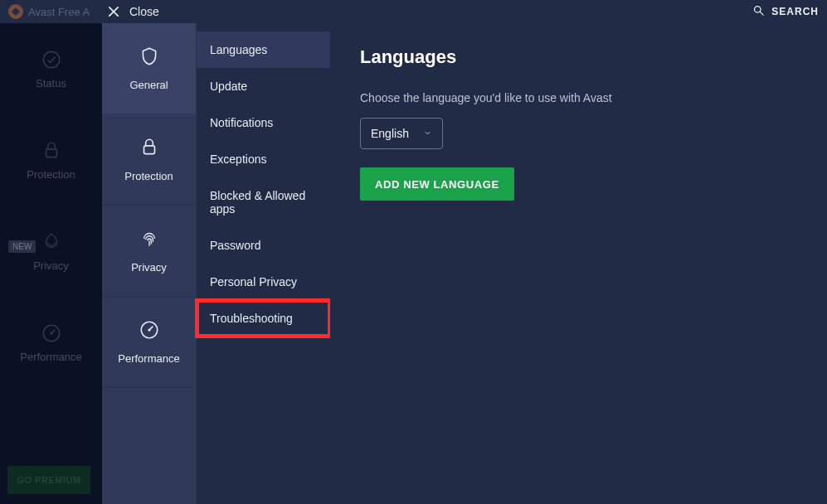 The height and width of the screenshot is (504, 827). Describe the element at coordinates (51, 160) in the screenshot. I see `main-nav-protection: Protection` at that location.